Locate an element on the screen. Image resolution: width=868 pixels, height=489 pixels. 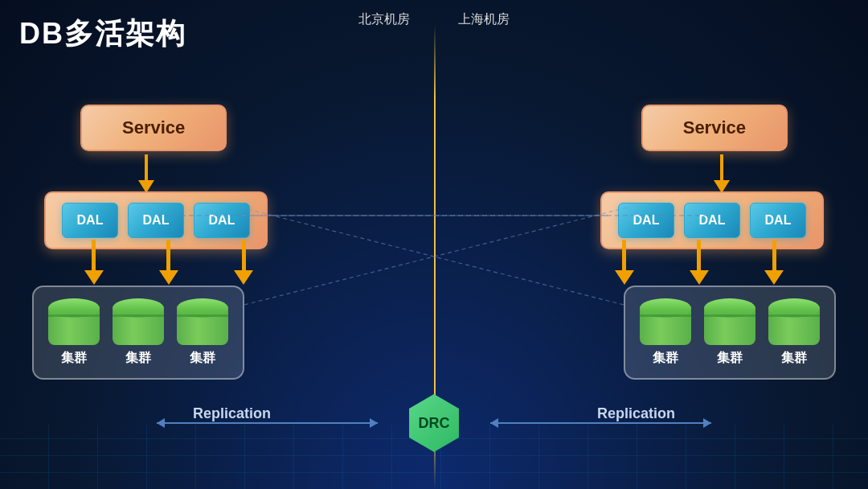
right-service-box: Service is located at coordinates (714, 128).